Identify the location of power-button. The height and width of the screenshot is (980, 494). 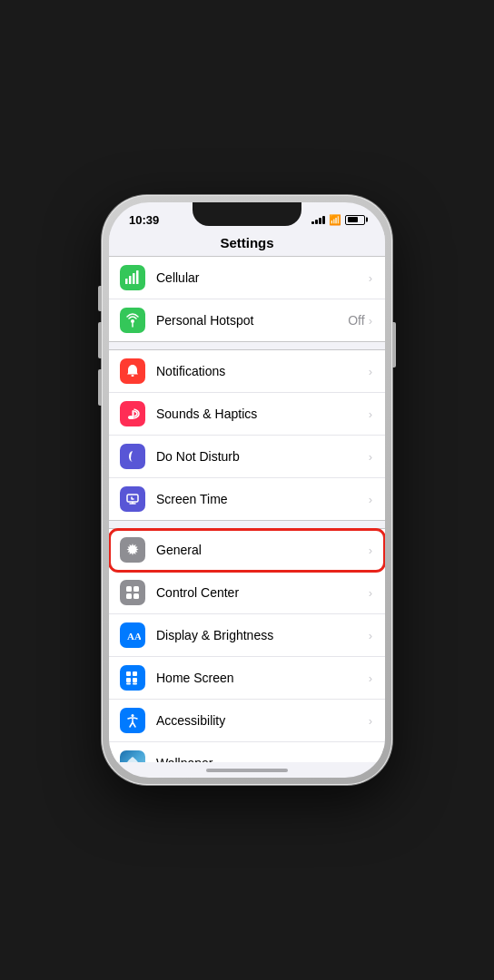
(394, 345).